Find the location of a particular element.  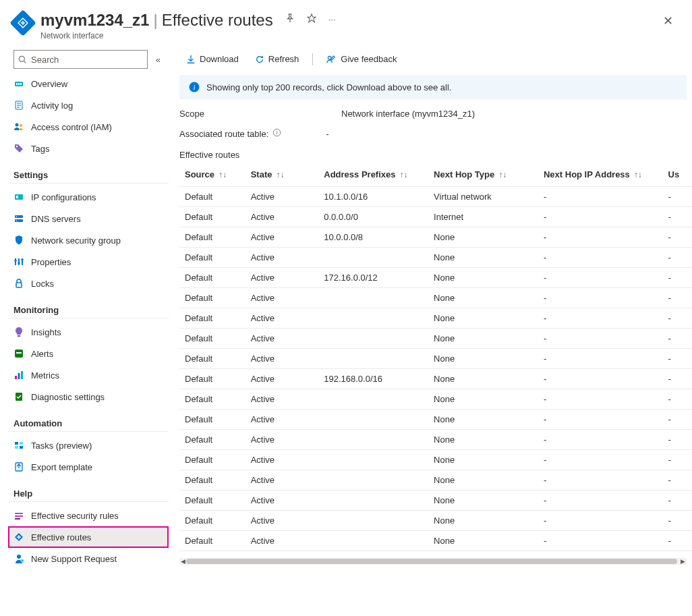

scrollbar-thumb is located at coordinates (432, 561).